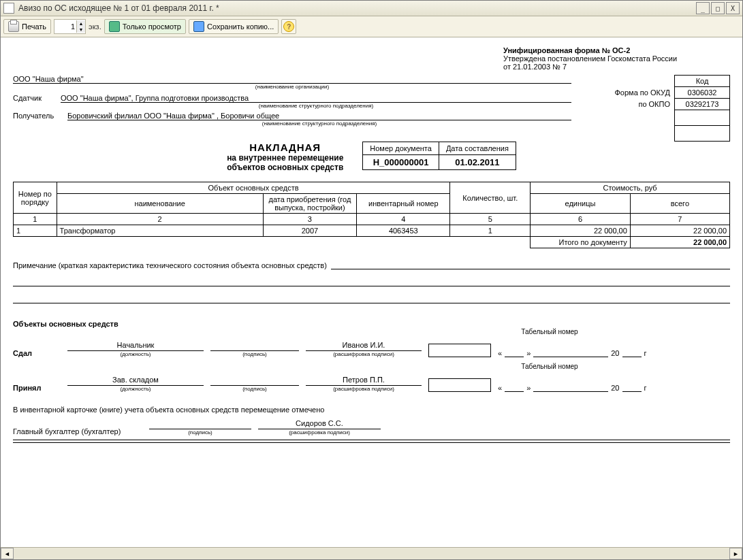 The height and width of the screenshot is (560, 743). What do you see at coordinates (736, 554) in the screenshot?
I see `scroll-right-button: ►` at bounding box center [736, 554].